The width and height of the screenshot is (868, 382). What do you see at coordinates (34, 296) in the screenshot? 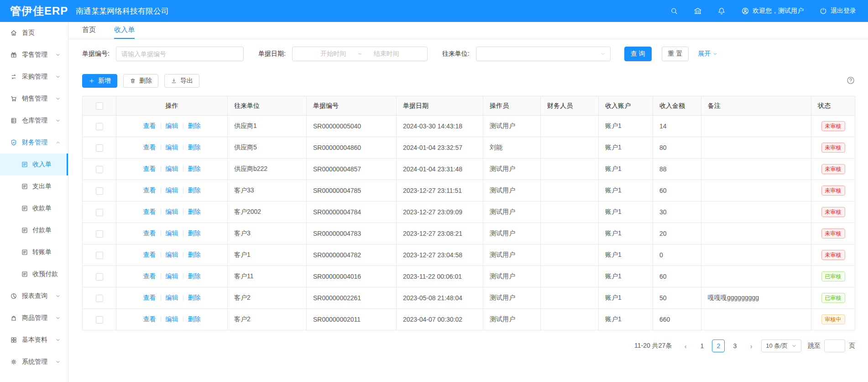
I see `sidebar-item-report: 报表查询` at bounding box center [34, 296].